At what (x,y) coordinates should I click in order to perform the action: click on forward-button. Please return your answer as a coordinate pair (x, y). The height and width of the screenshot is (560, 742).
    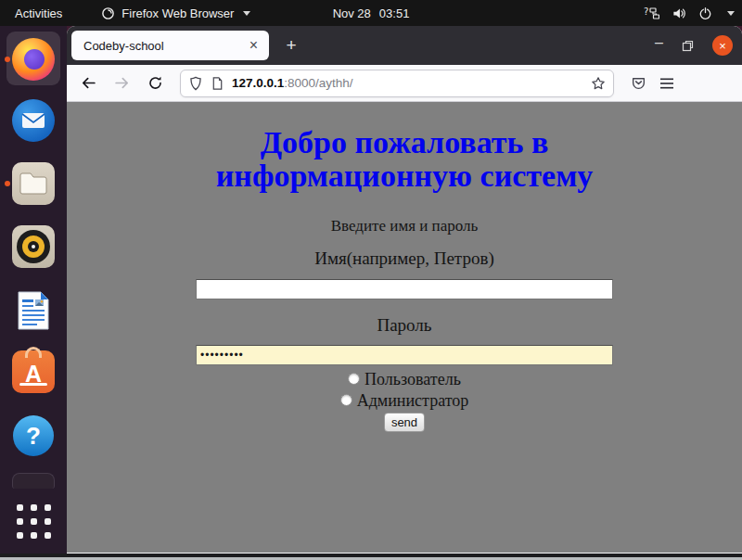
    Looking at the image, I should click on (122, 83).